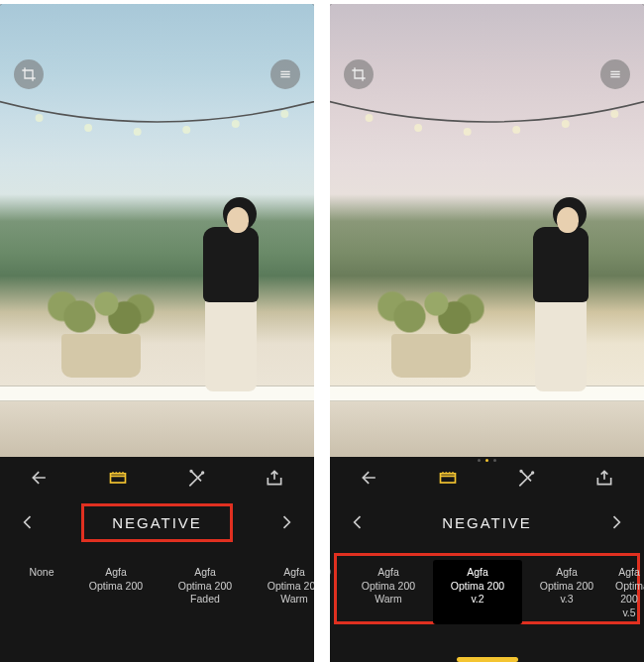 The height and width of the screenshot is (662, 644). I want to click on filter-item: AgfaOptima 200, so click(116, 585).